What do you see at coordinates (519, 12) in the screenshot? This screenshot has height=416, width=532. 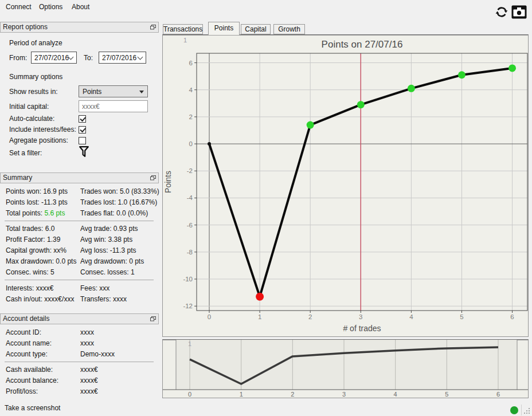 I see `camera-icon` at bounding box center [519, 12].